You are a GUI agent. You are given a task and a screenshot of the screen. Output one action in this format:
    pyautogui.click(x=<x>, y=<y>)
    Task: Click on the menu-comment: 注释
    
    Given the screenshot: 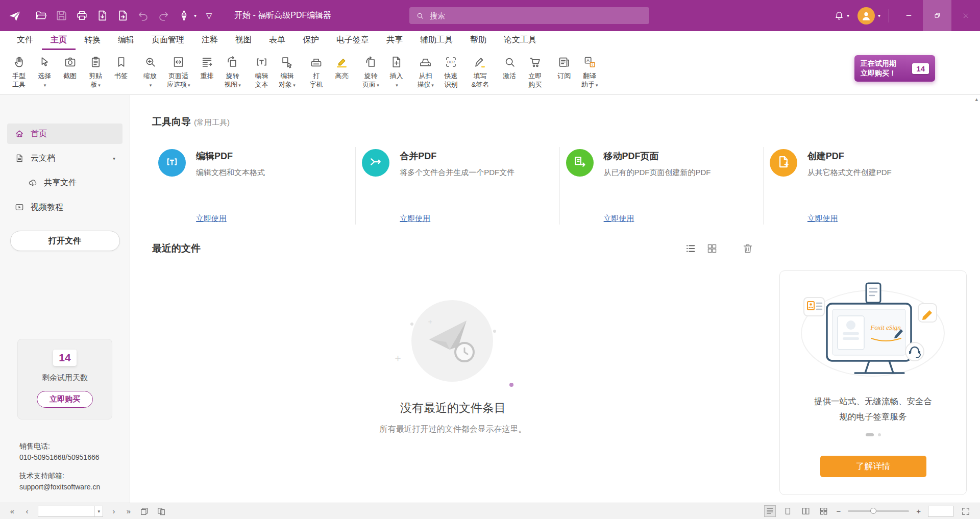 What is the action you would take?
    pyautogui.click(x=210, y=41)
    